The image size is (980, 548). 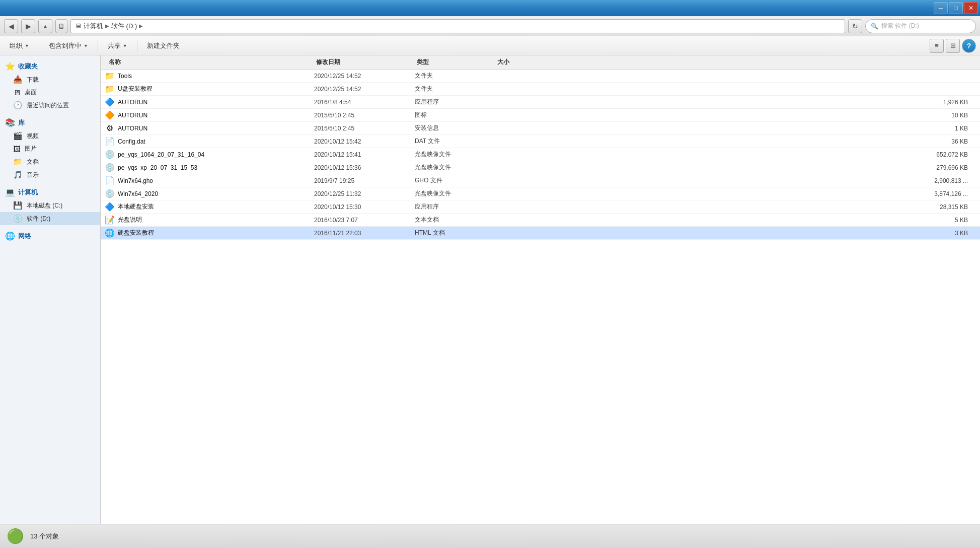 I want to click on statusbar: 🟢 13 个对象, so click(x=490, y=536).